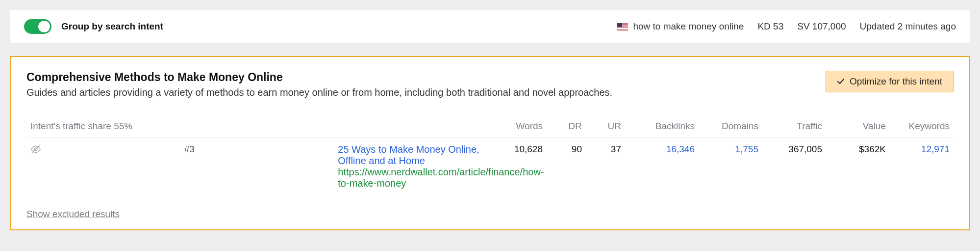 Image resolution: width=980 pixels, height=251 pixels. I want to click on keyword-text: how to make money online, so click(688, 27).